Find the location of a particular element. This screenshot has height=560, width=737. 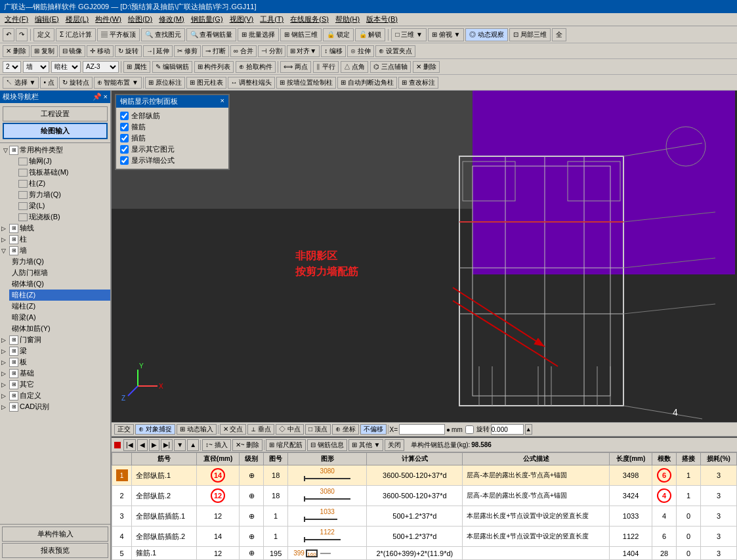

btn-single-component: 单构件输入 is located at coordinates (55, 534).